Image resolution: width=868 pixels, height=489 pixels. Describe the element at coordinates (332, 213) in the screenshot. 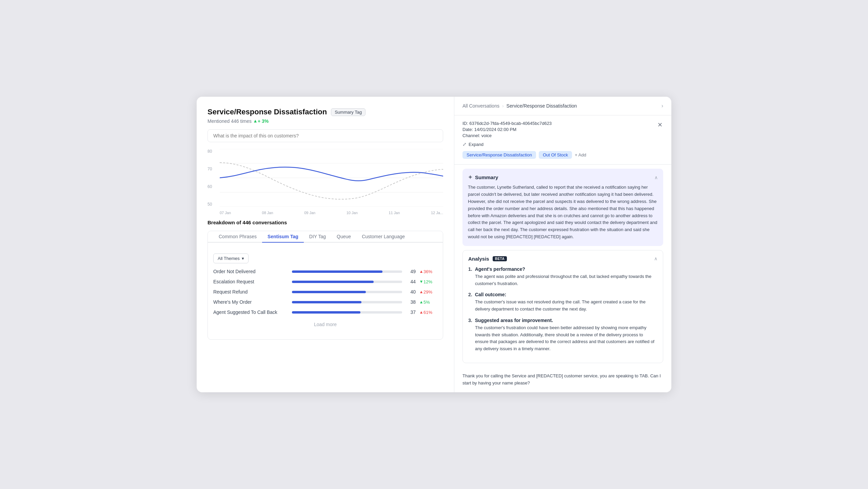

I see `chart-x-labels: 07 Jan 08 Jan 09 Jan 10 Jan 11 Jan 12 Ja…` at that location.